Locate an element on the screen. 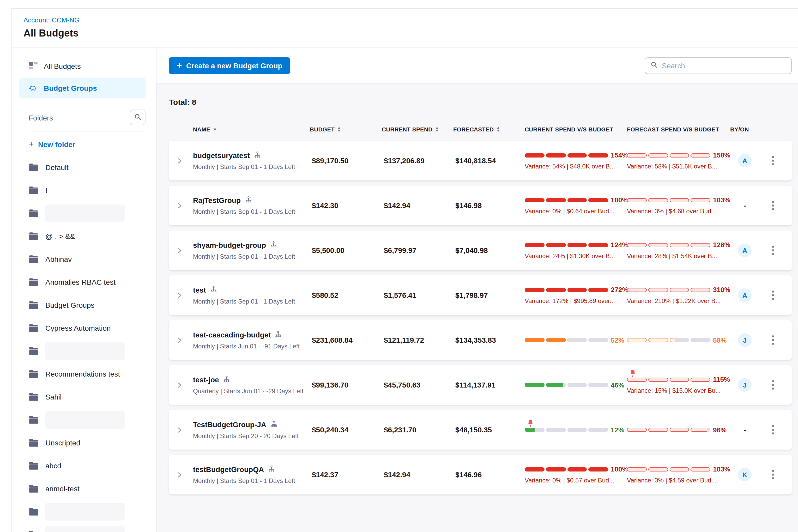 Image resolution: width=798 pixels, height=532 pixels. forecast-percentage: 58% is located at coordinates (720, 340).